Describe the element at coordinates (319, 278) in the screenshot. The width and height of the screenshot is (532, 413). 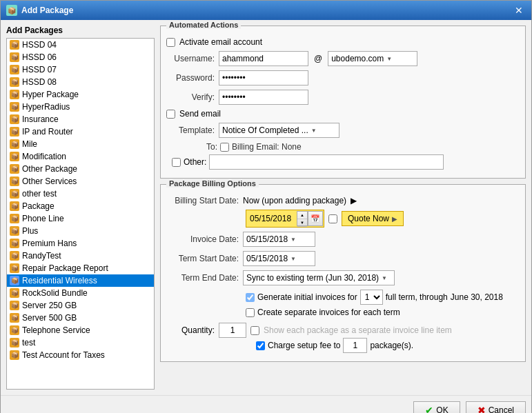
I see `term-end-dropdown: Sync to existing term (Jun 30, 2018) ▼` at that location.